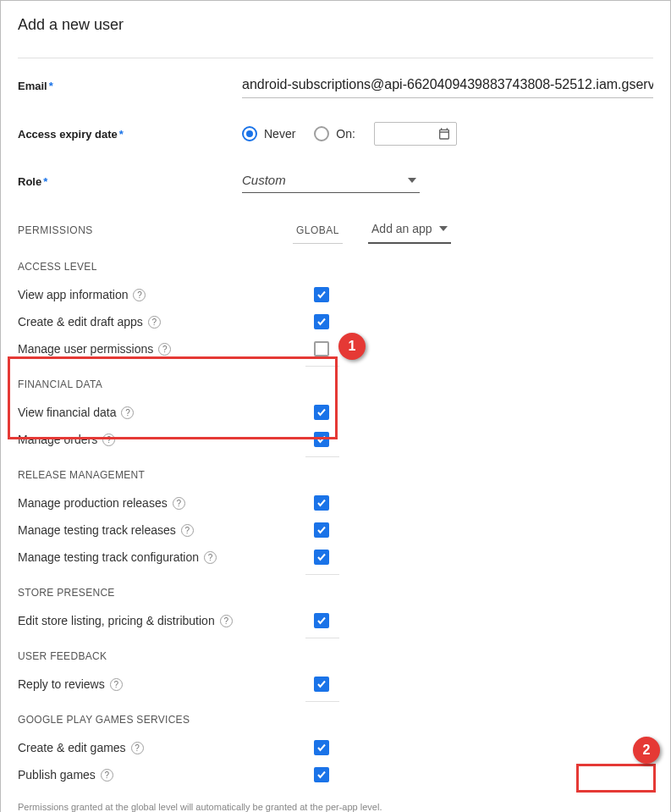  Describe the element at coordinates (322, 134) in the screenshot. I see `radio-unselected-icon` at that location.